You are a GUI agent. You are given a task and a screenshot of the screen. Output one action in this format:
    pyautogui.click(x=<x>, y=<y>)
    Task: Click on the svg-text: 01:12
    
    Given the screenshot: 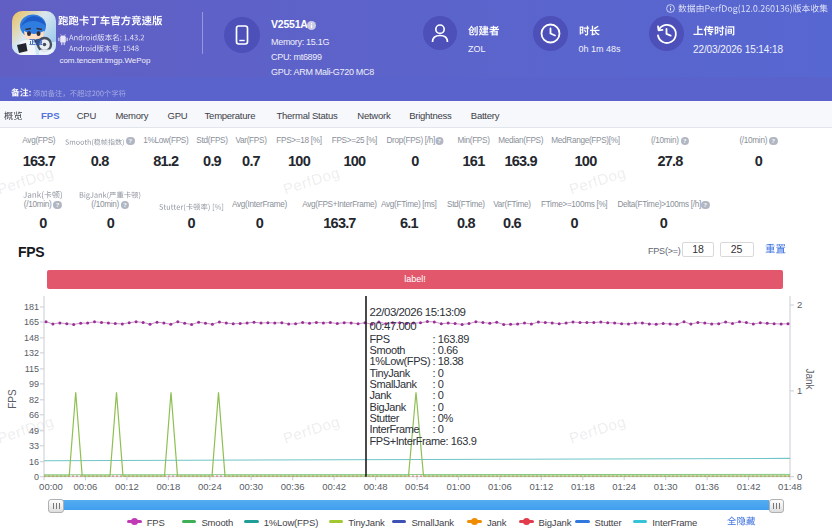 What is the action you would take?
    pyautogui.click(x=541, y=486)
    